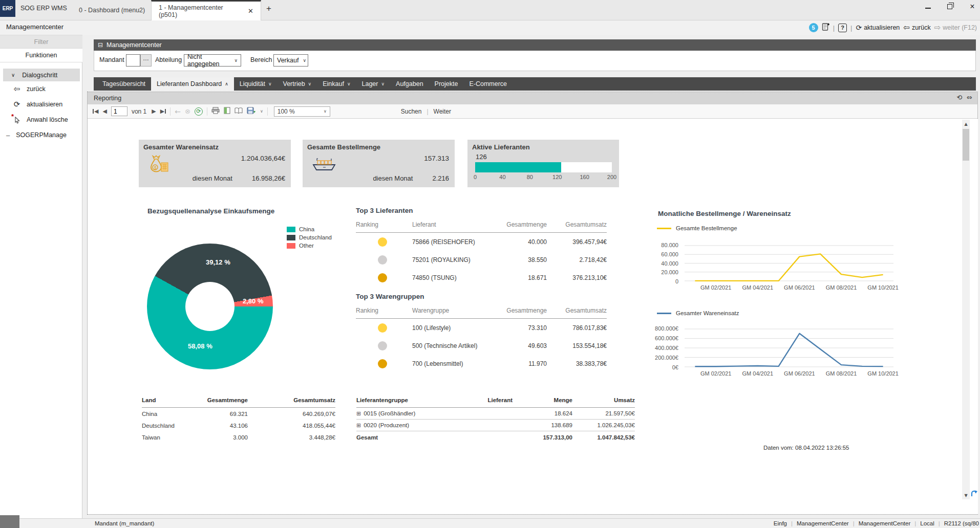  What do you see at coordinates (41, 42) in the screenshot?
I see `sidebar-filter-button: Filter` at bounding box center [41, 42].